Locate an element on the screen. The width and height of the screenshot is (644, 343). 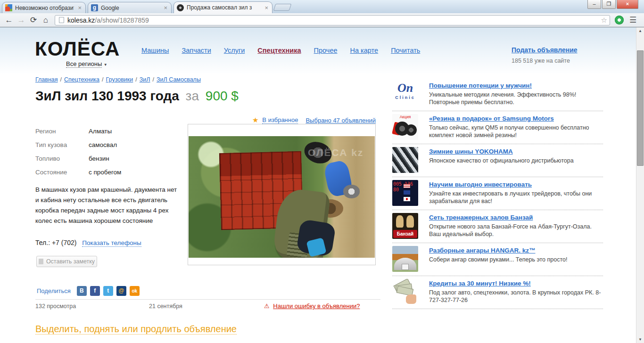
akcia-badge: Акция is located at coordinates (405, 117).